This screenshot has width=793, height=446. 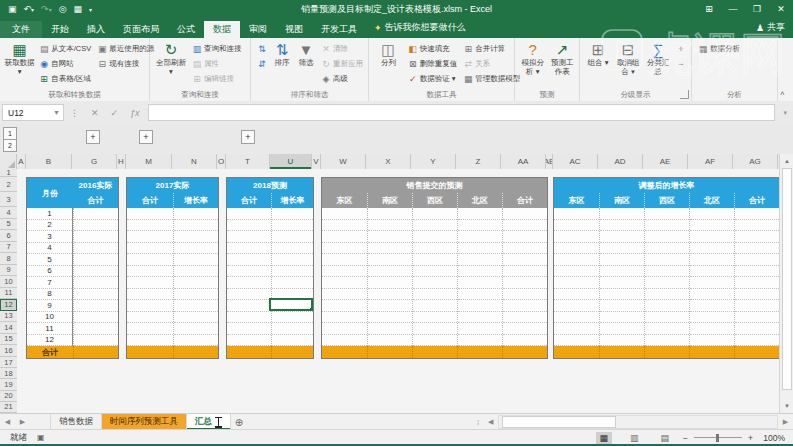 I want to click on redo-icon: ↷▾, so click(x=46, y=9).